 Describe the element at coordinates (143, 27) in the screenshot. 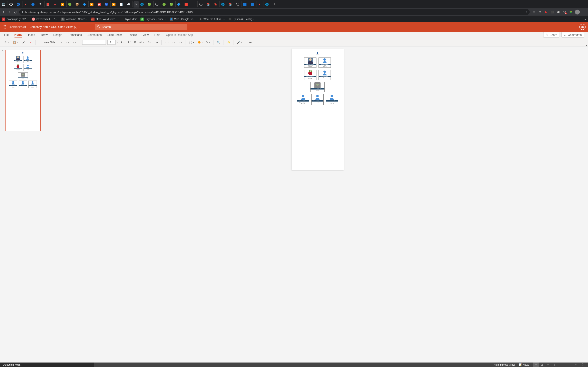

I see `search-input` at that location.